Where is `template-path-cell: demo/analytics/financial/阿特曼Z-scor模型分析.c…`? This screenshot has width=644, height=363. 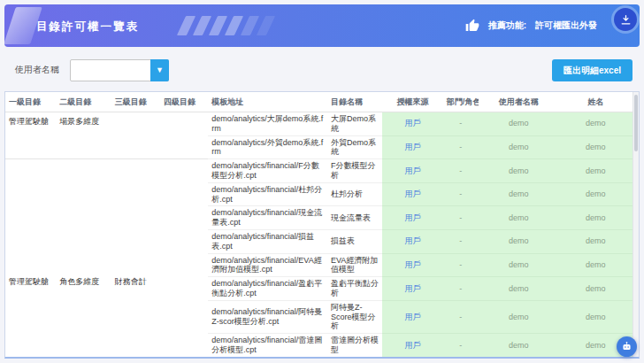
template-path-cell: demo/analytics/financial/阿特曼Z-scor模型分析.c… is located at coordinates (267, 317).